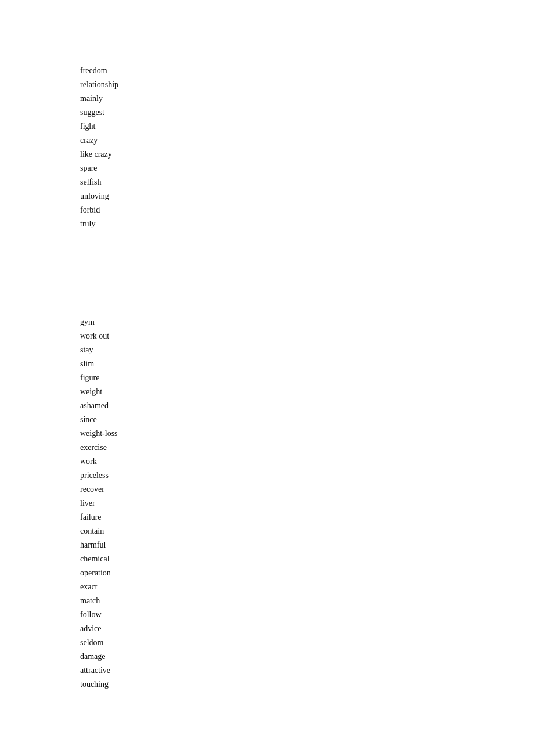 The height and width of the screenshot is (756, 534). Describe the element at coordinates (307, 559) in the screenshot. I see `word-item: chemical` at that location.